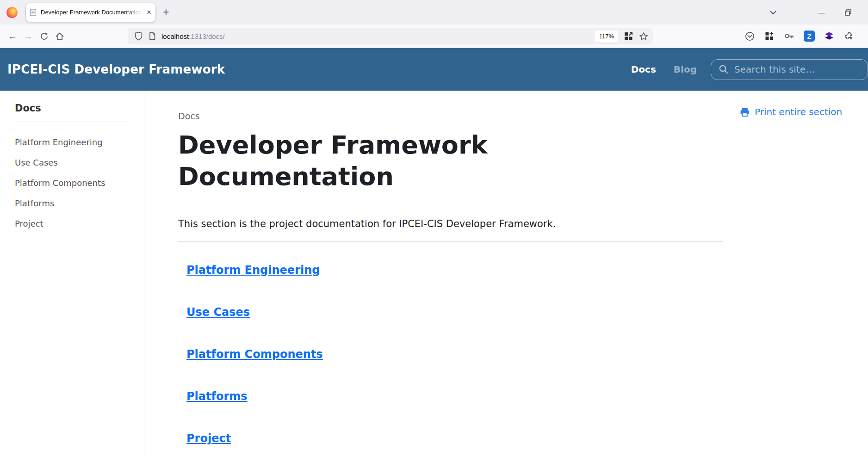 The image size is (868, 456). What do you see at coordinates (799, 112) in the screenshot?
I see `print-link-label: Print entire section` at bounding box center [799, 112].